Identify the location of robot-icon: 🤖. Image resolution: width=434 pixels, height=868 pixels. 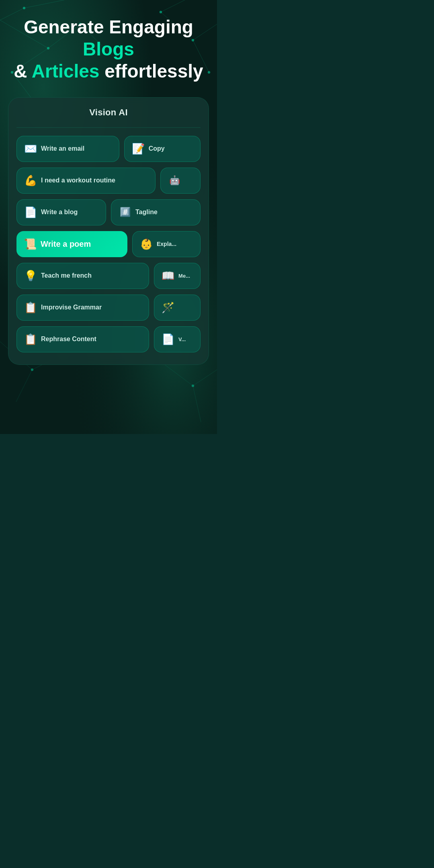
(174, 180).